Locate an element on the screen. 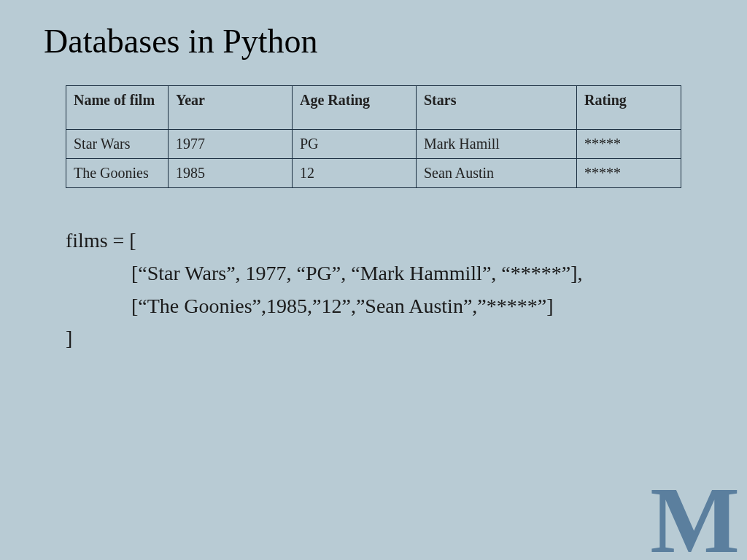 The image size is (747, 560). header-stars: Stars is located at coordinates (497, 108).